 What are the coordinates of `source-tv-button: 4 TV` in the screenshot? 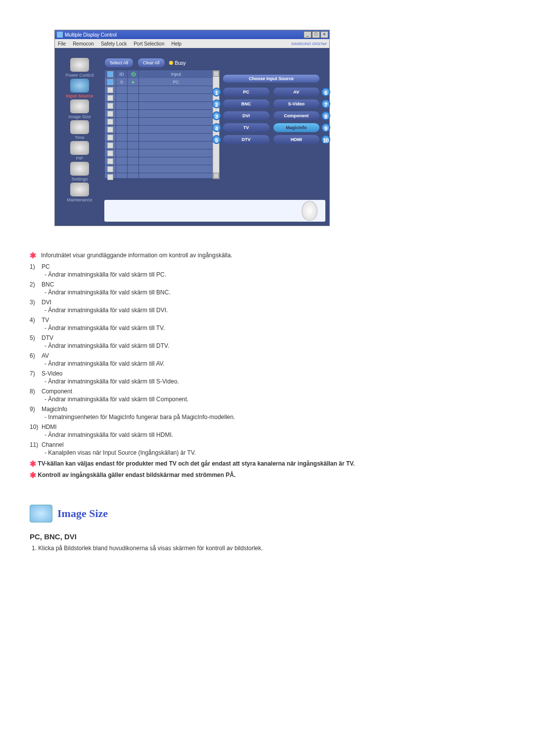 It's located at (246, 128).